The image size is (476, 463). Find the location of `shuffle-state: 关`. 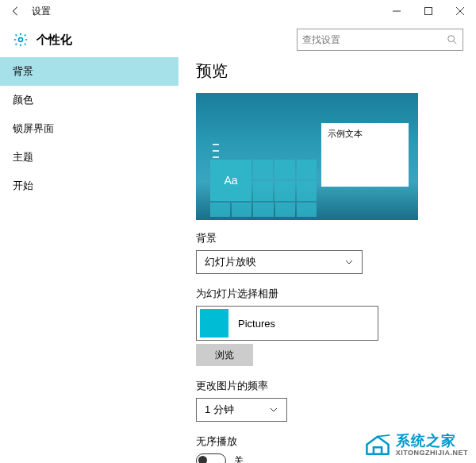

shuffle-state: 关 is located at coordinates (239, 459).